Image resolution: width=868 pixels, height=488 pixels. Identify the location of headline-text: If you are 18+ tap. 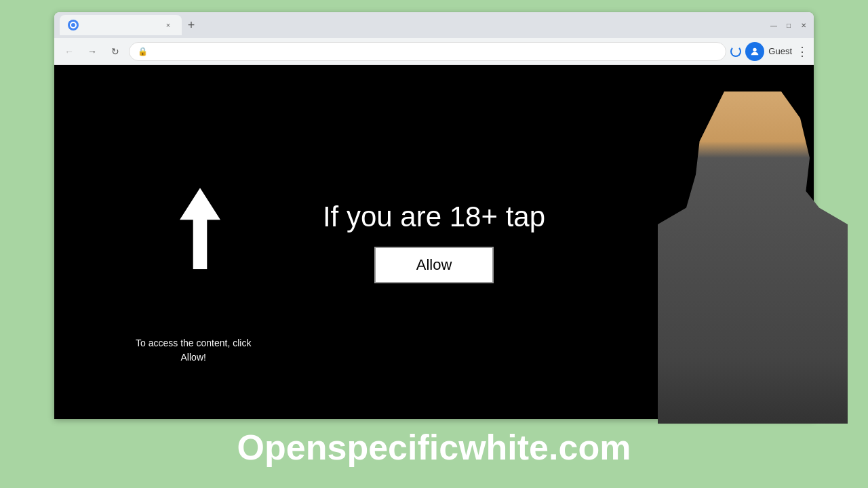
(434, 217).